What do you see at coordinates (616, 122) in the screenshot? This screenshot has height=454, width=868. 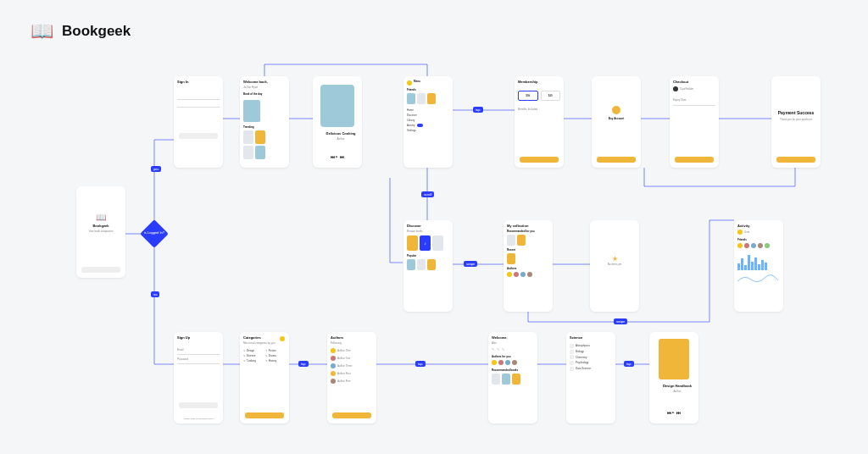 I see `screen-confirm: Back Buy Account` at bounding box center [616, 122].